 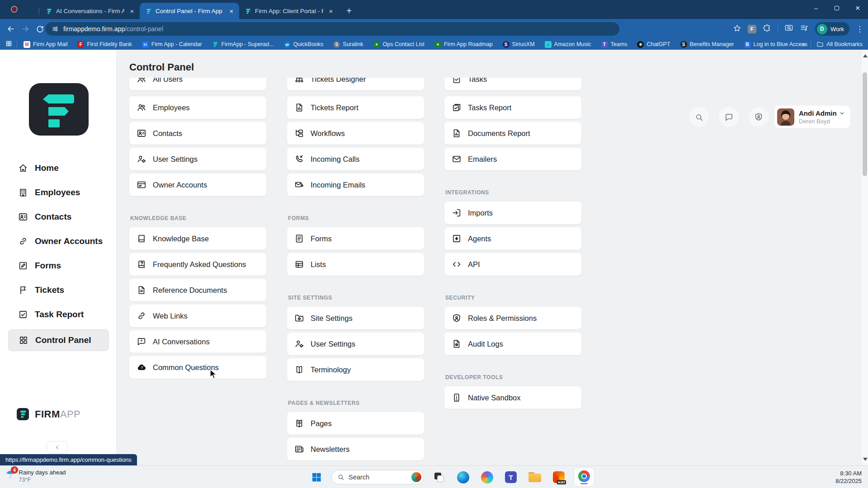 I want to click on bookmark-first-fidelity-bank: FFirst Fidelity Bank, so click(x=104, y=44).